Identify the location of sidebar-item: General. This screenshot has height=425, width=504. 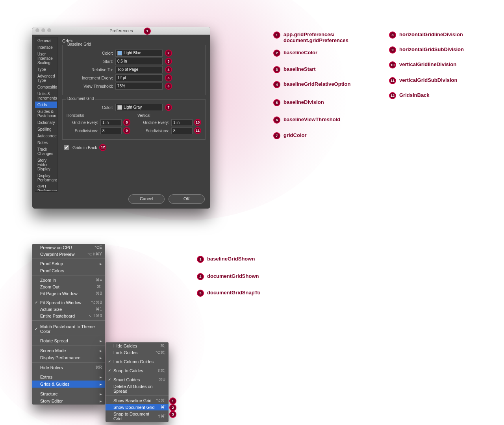
(46, 41).